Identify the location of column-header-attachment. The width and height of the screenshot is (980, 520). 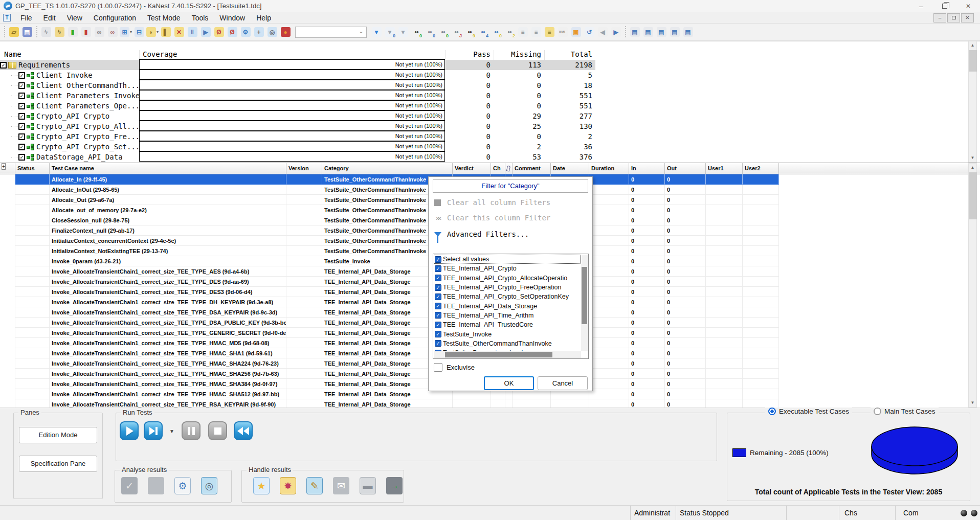
(509, 169).